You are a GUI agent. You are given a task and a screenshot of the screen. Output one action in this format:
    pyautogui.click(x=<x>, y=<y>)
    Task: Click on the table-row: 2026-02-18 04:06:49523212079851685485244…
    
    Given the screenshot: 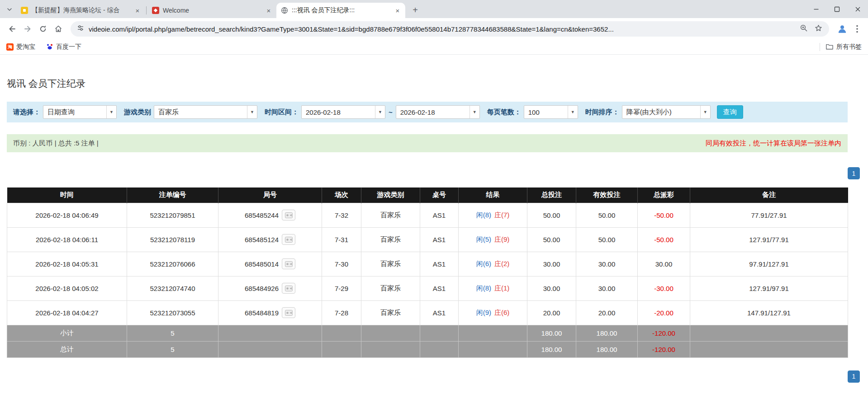 What is the action you would take?
    pyautogui.click(x=428, y=215)
    